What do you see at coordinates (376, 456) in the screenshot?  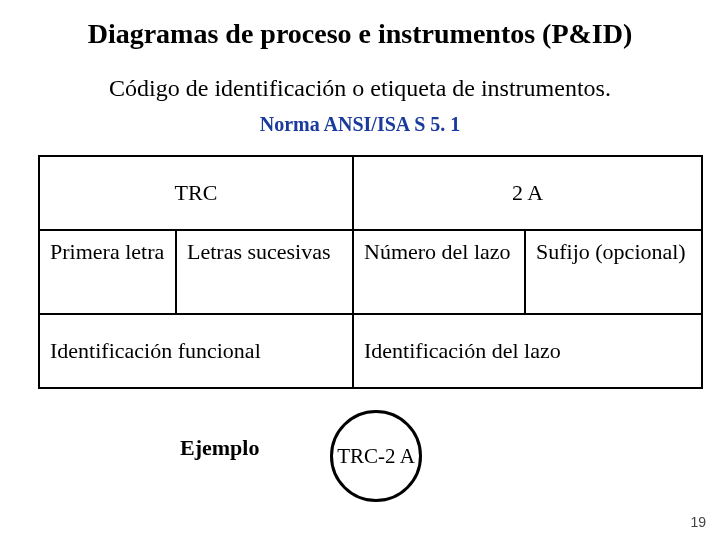 I see `example-value: TRC-2 A` at bounding box center [376, 456].